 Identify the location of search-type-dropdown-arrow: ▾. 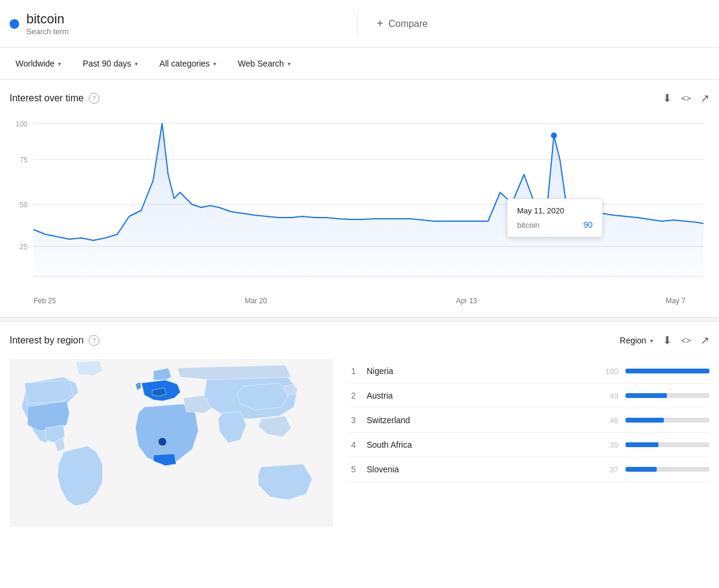
(289, 64).